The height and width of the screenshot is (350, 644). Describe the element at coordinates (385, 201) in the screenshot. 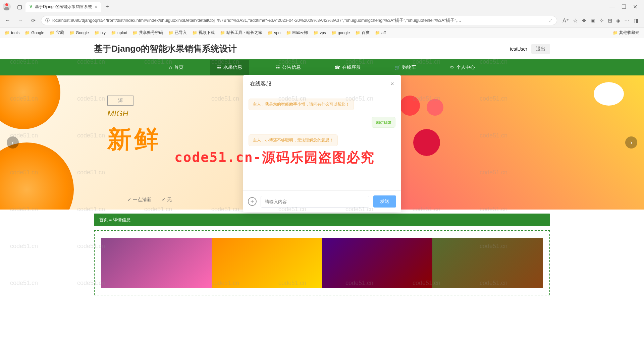

I see `send-button: 发送` at that location.